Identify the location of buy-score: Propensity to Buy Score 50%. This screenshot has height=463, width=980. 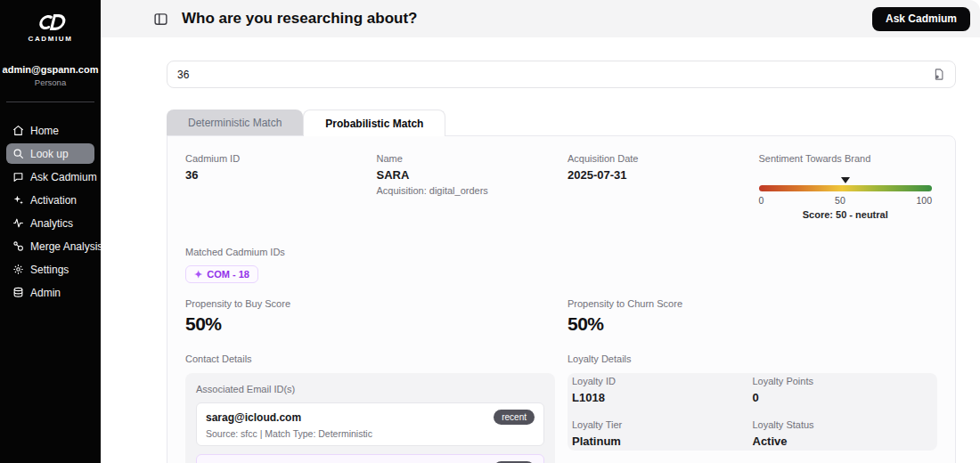
(371, 317).